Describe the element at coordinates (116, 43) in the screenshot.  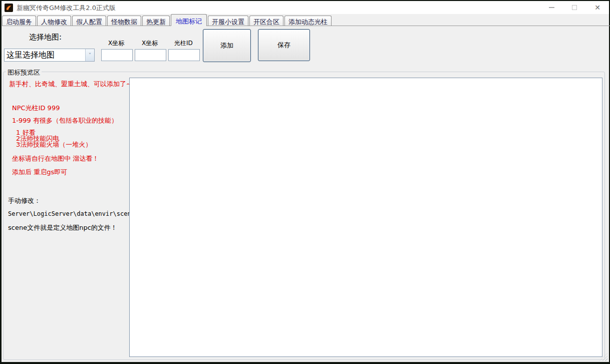
I see `x-coordinate-label: X坐标` at that location.